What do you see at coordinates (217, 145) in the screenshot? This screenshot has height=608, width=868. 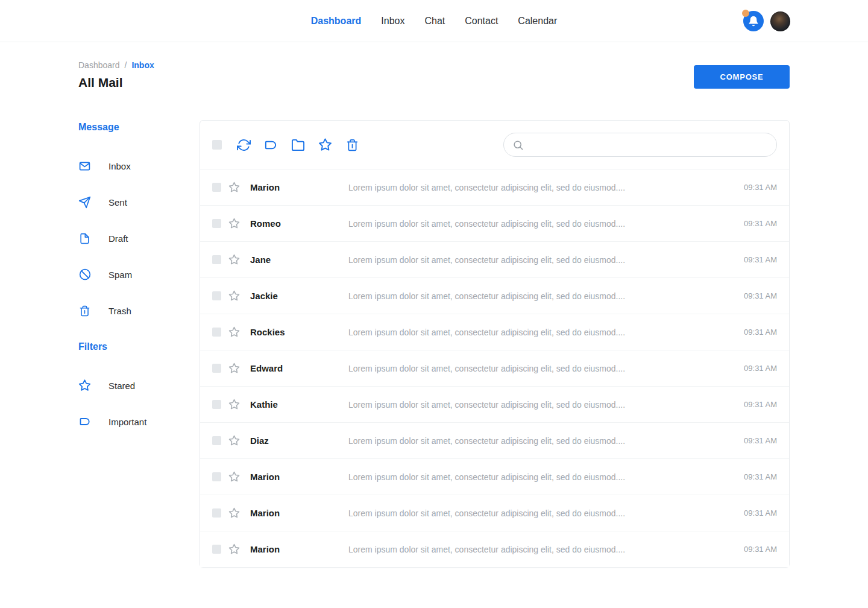 I see `select-all-checkbox` at bounding box center [217, 145].